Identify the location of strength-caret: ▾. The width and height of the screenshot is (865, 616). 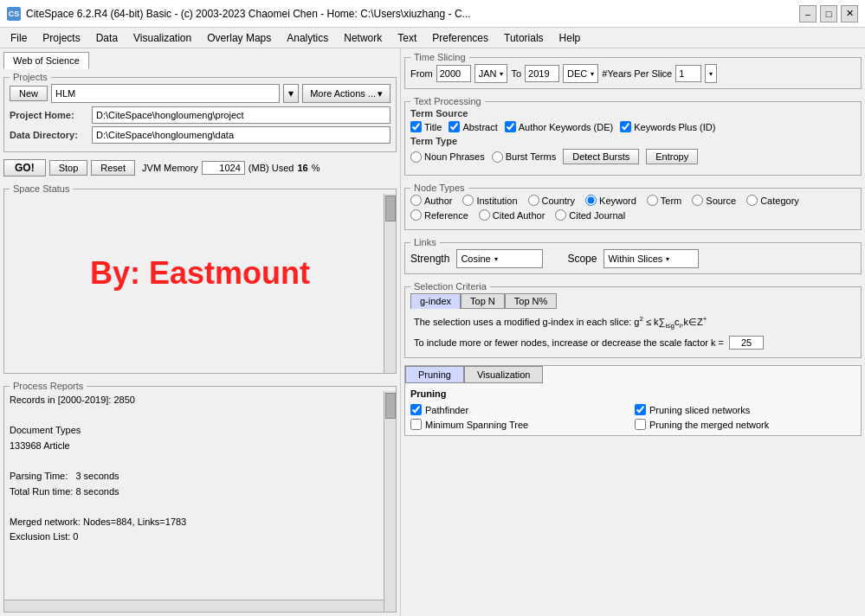
(496, 260).